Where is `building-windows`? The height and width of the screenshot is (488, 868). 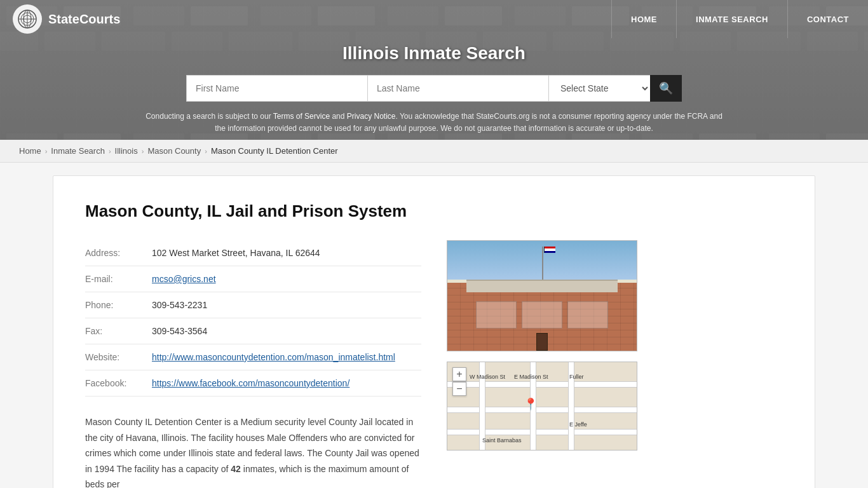 building-windows is located at coordinates (543, 315).